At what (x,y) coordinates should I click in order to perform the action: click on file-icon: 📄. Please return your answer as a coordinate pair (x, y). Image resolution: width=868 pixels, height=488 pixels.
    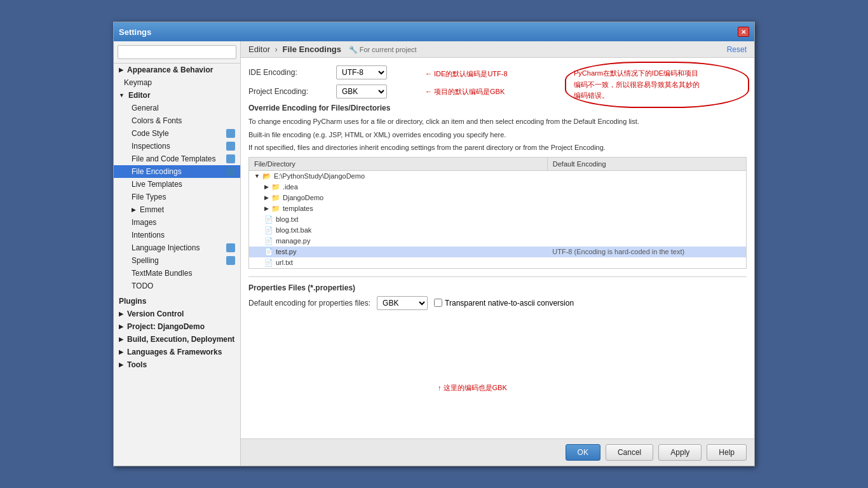
    Looking at the image, I should click on (269, 220).